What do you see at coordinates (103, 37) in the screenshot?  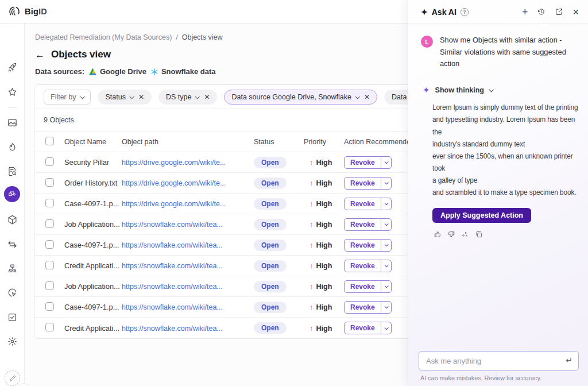 I see `breadcrumb-parent: Delegated Remediation (My Data Sources)` at bounding box center [103, 37].